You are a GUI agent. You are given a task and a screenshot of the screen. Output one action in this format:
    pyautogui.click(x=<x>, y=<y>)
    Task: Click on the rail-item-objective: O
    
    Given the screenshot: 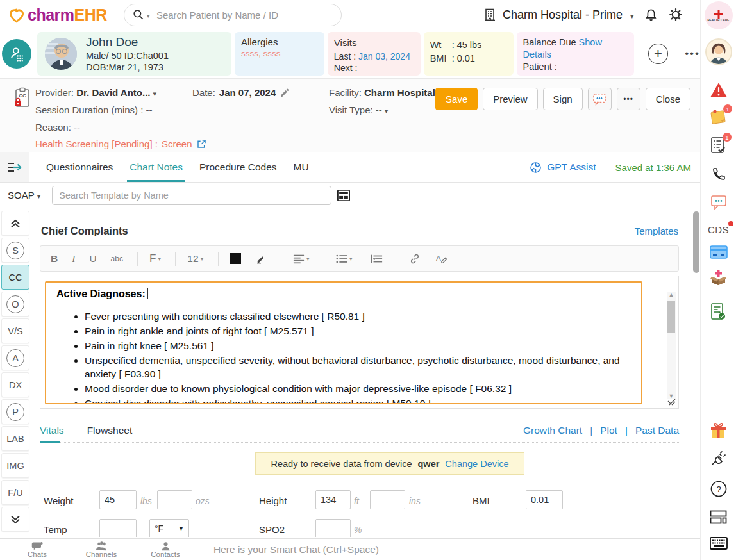 What is the action you would take?
    pyautogui.click(x=15, y=304)
    